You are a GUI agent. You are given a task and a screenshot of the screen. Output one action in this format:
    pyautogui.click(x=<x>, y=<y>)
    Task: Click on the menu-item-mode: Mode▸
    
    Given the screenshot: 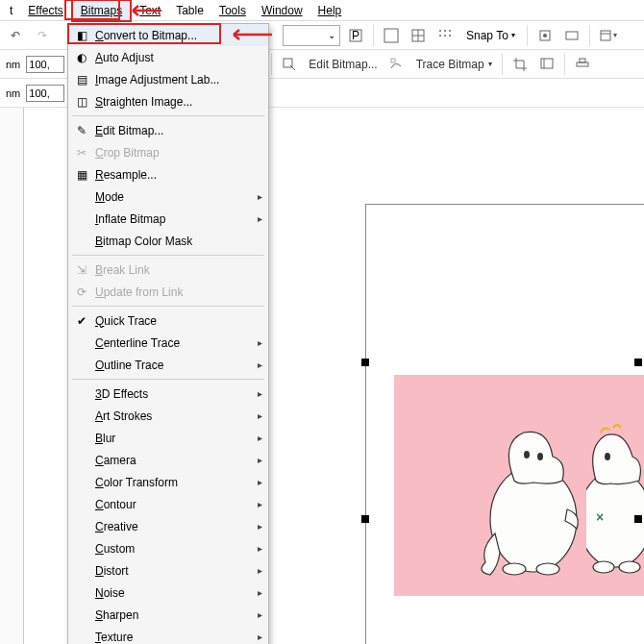 What is the action you would take?
    pyautogui.click(x=168, y=196)
    